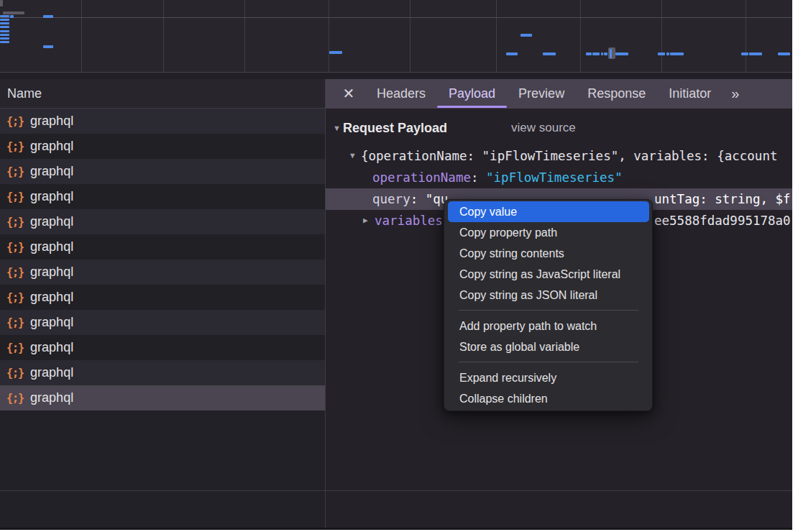  I want to click on footer-divider, so click(396, 490).